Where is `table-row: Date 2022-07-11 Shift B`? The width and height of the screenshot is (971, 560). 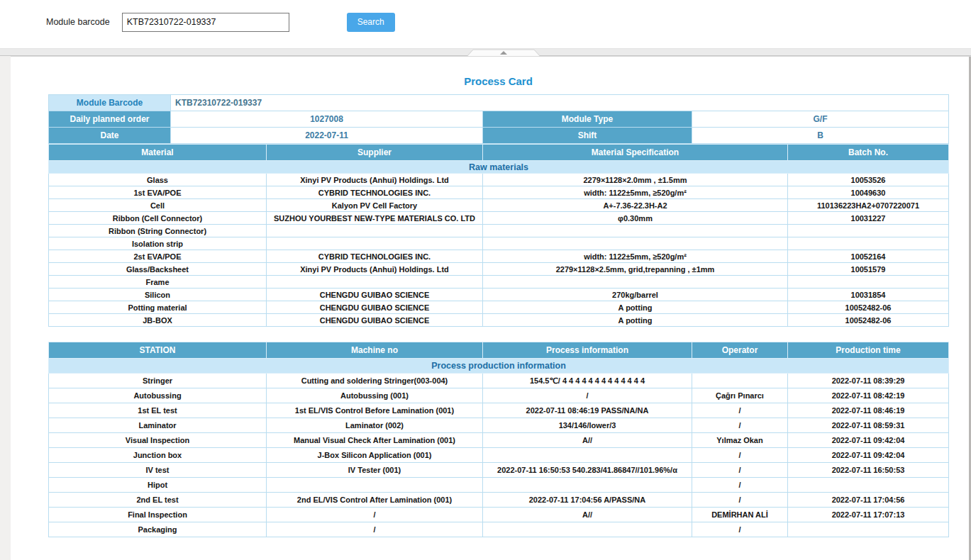 table-row: Date 2022-07-11 Shift B is located at coordinates (499, 136).